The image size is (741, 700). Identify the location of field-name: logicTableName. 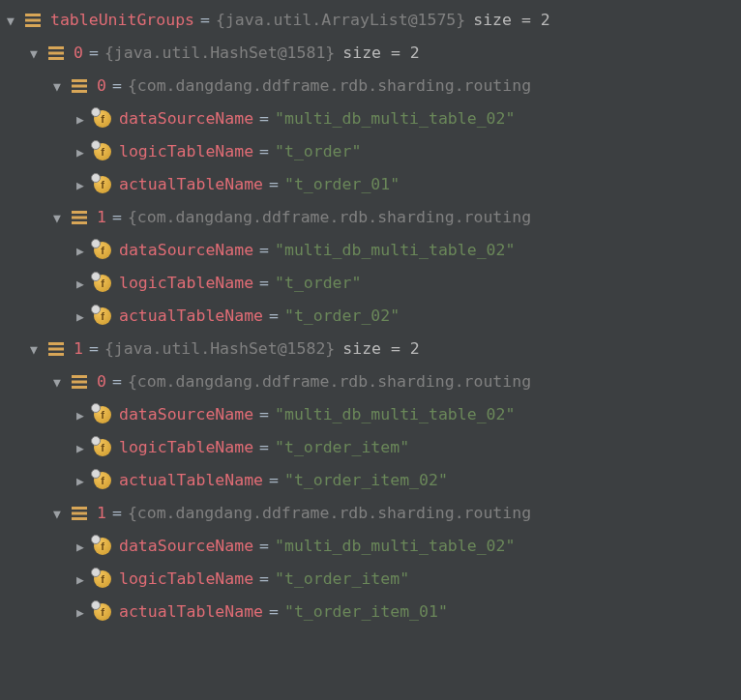
(186, 580).